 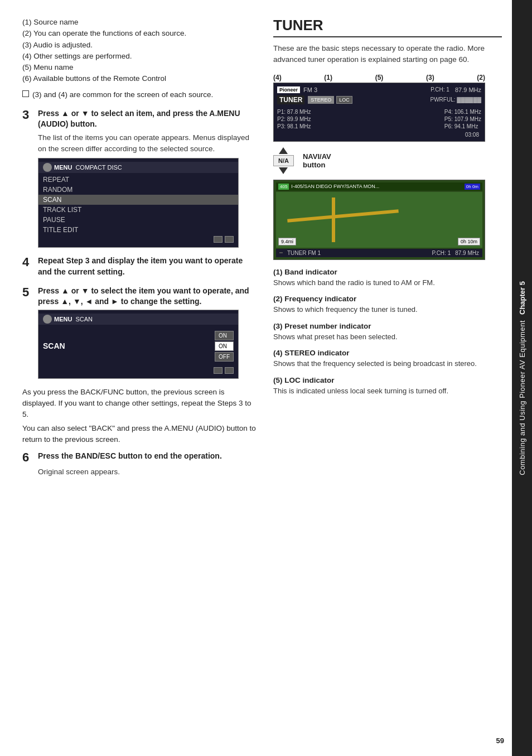 What do you see at coordinates (281, 253) in the screenshot?
I see `nav-tuner-icon` at bounding box center [281, 253].